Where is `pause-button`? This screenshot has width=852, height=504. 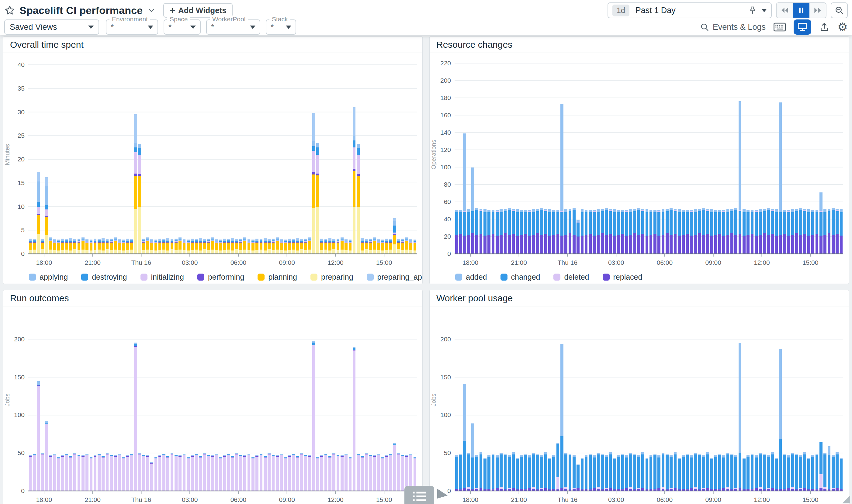
pause-button is located at coordinates (801, 10).